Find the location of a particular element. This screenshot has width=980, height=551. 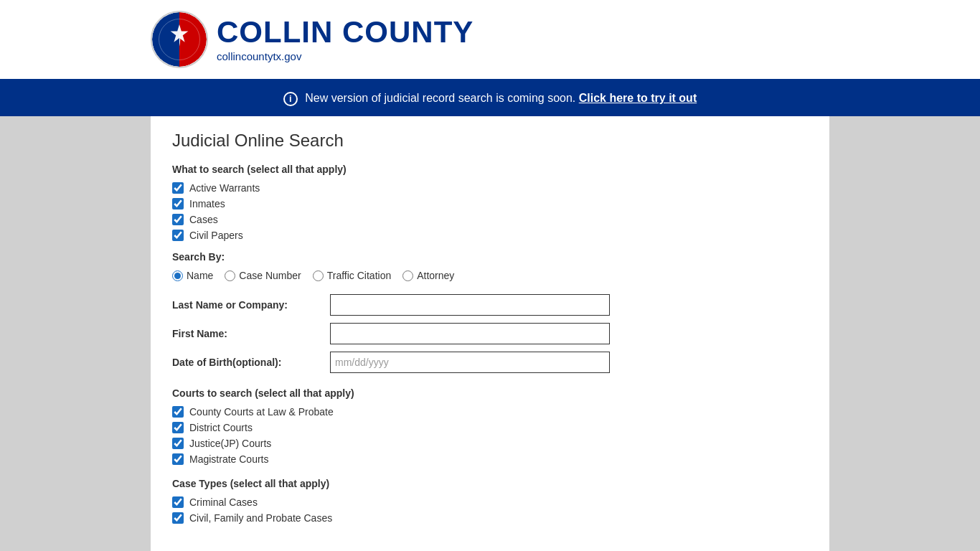

attorney-radio is located at coordinates (407, 276).